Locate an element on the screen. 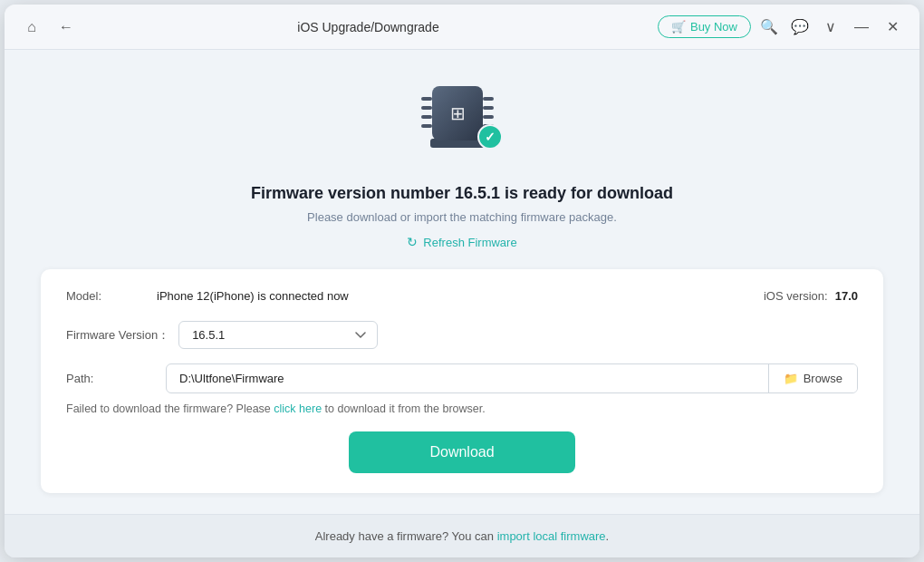 This screenshot has width=924, height=562. hero-subtitle: Please download or import the matching f… is located at coordinates (462, 218).